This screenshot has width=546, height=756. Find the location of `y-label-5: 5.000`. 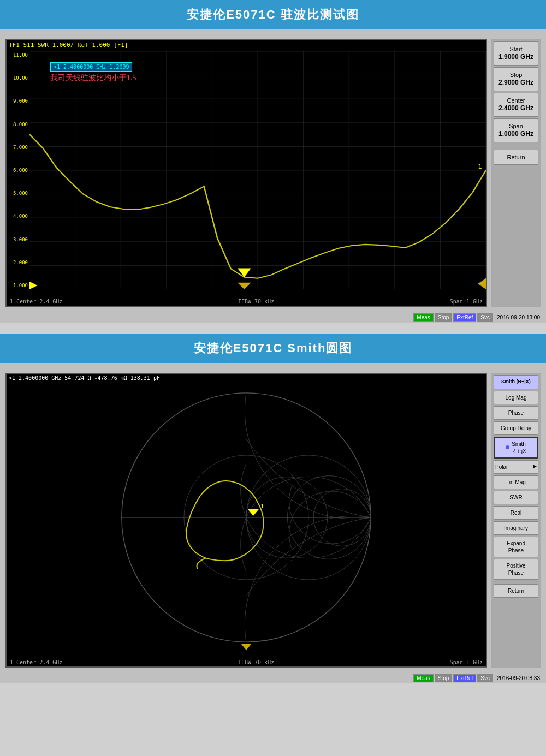

y-label-5: 5.000 is located at coordinates (18, 193).